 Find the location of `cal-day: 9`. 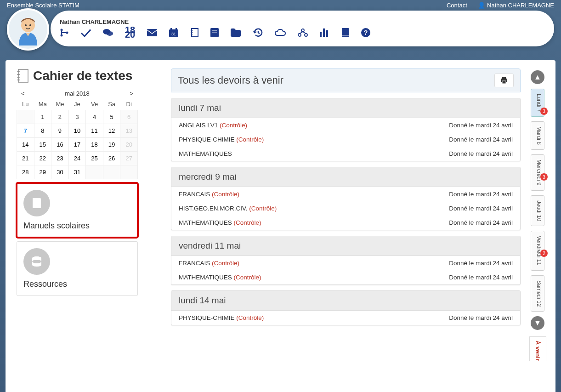

cal-day: 9 is located at coordinates (60, 131).